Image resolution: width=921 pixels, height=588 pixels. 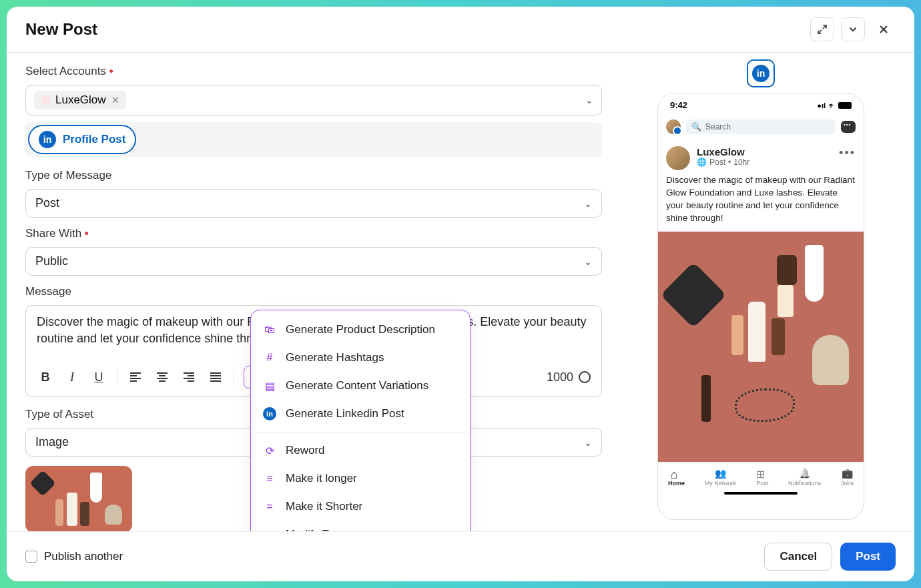 I want to click on collapse-lines-icon: =, so click(x=270, y=507).